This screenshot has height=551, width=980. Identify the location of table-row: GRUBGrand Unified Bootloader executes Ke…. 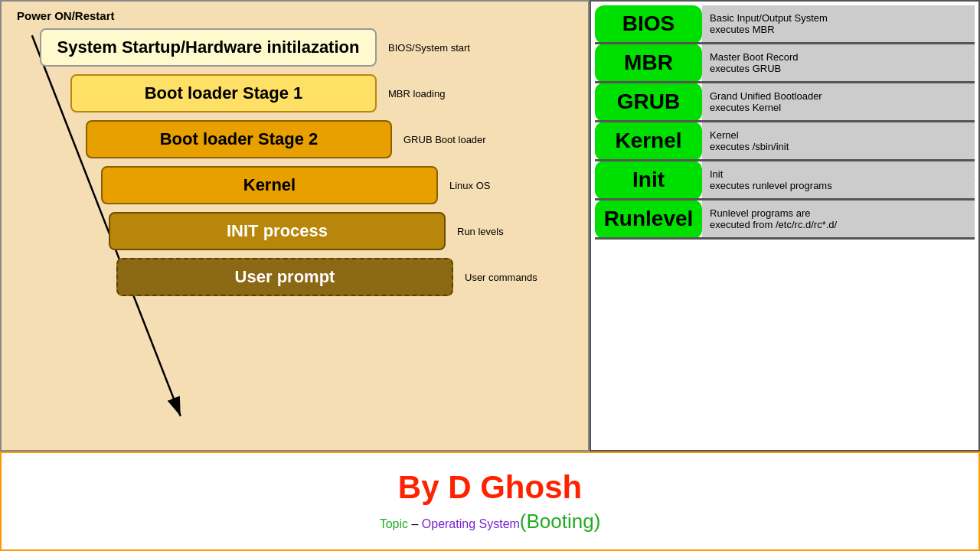
(785, 103).